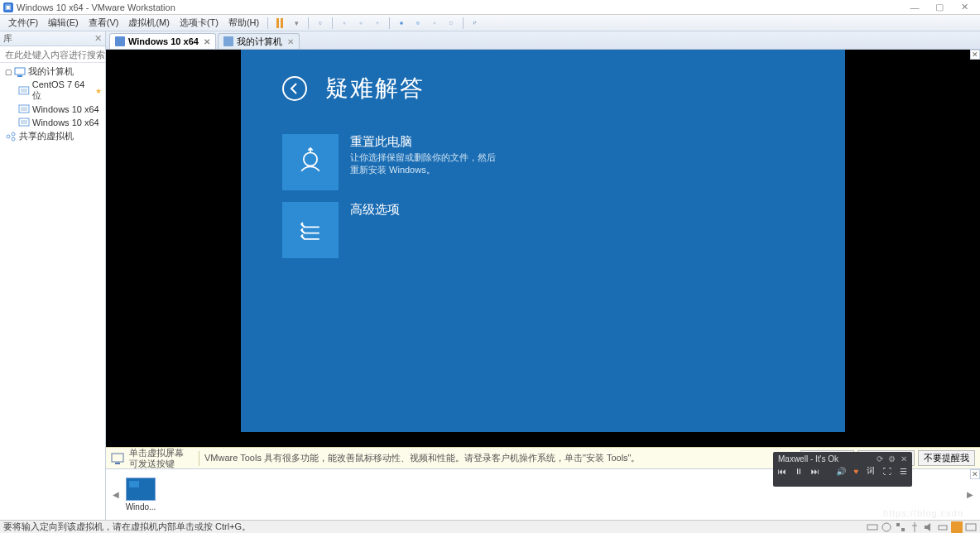 This screenshot has height=533, width=980. I want to click on never-remind-button: 不要提醒我, so click(947, 459).